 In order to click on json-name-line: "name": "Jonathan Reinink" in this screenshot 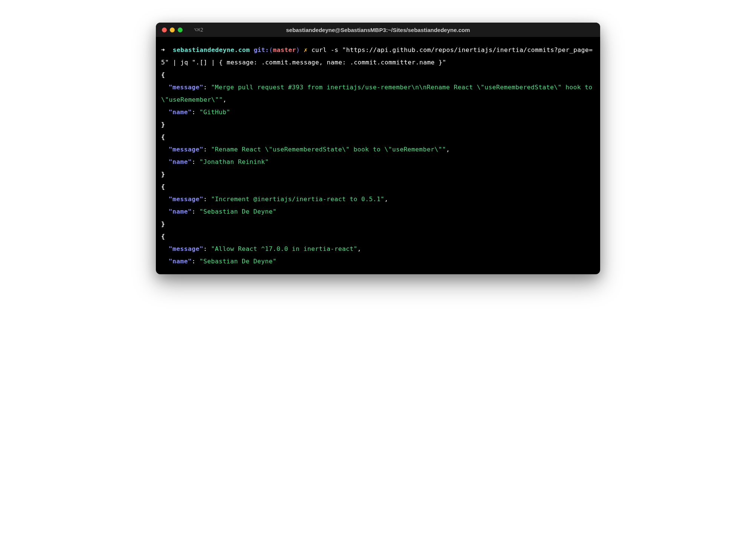, I will do `click(378, 162)`.